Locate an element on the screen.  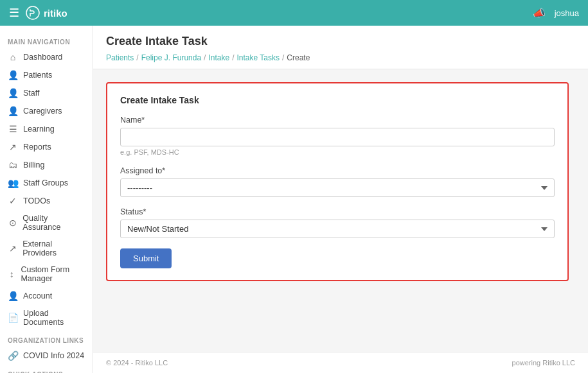
sidebar-item-todos: ✓ TODOs is located at coordinates (46, 201).